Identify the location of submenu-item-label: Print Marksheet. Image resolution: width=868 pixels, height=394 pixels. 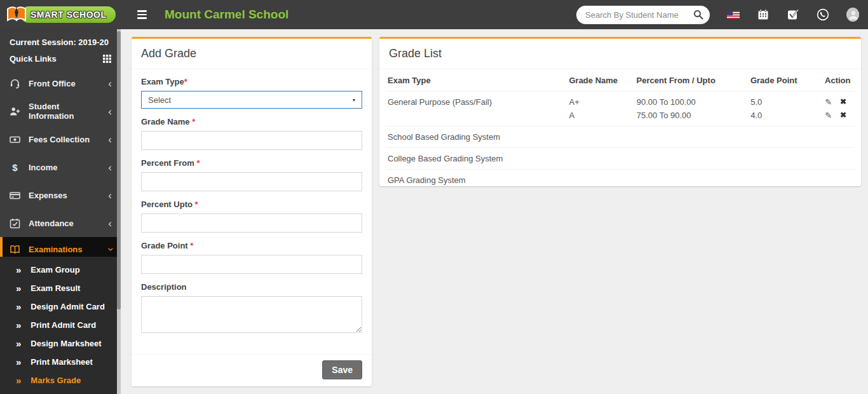
(62, 362).